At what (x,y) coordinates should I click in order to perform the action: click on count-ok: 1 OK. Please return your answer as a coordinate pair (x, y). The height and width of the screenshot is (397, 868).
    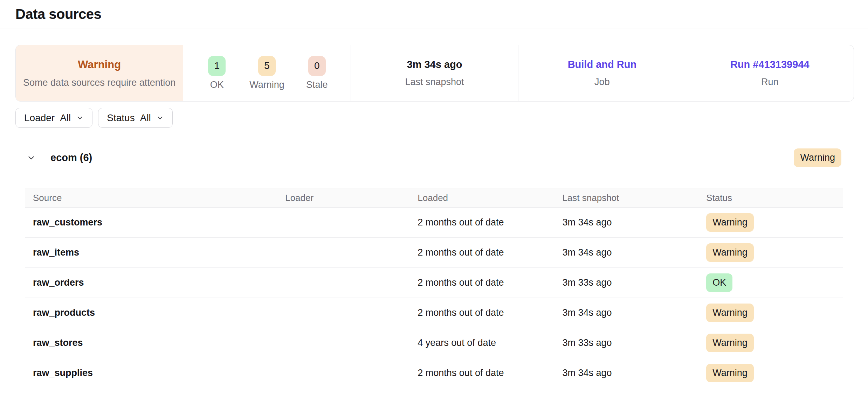
    Looking at the image, I should click on (217, 73).